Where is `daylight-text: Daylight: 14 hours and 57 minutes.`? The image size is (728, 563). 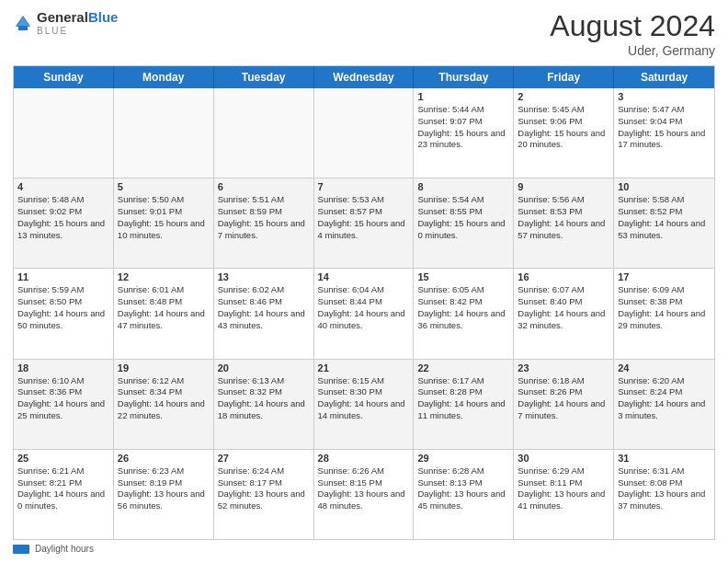
daylight-text: Daylight: 14 hours and 57 minutes. is located at coordinates (563, 230).